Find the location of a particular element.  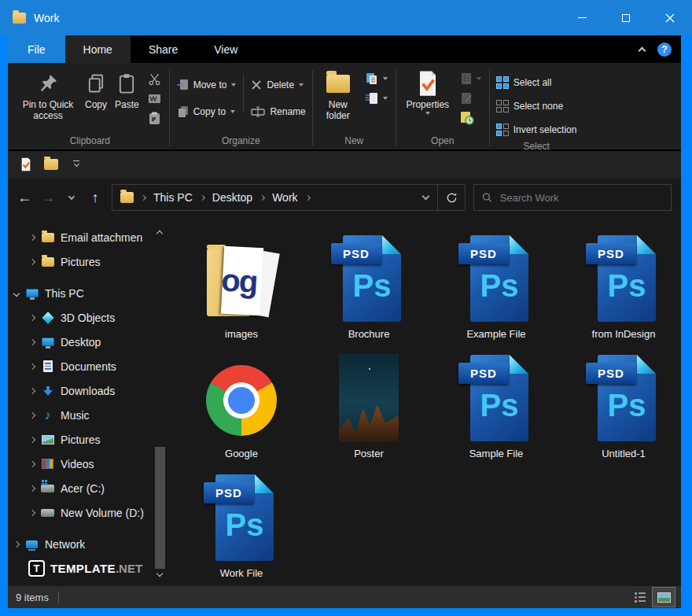

breadcrumb-this-pc: This PC is located at coordinates (173, 197).